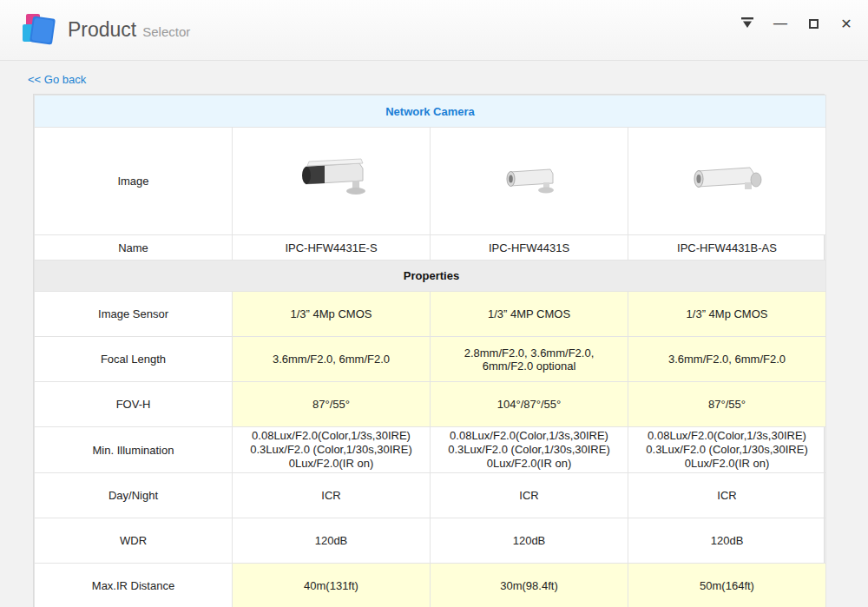 This screenshot has width=868, height=607. I want to click on close-button: ✕, so click(846, 23).